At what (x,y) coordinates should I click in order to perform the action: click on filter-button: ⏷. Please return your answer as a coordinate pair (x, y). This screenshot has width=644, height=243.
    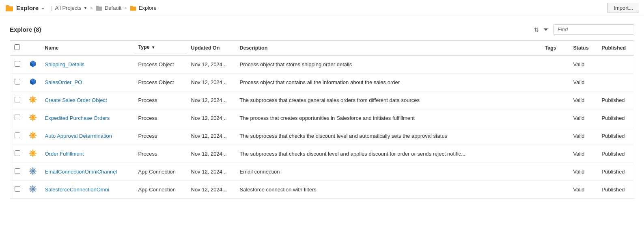
    Looking at the image, I should click on (546, 29).